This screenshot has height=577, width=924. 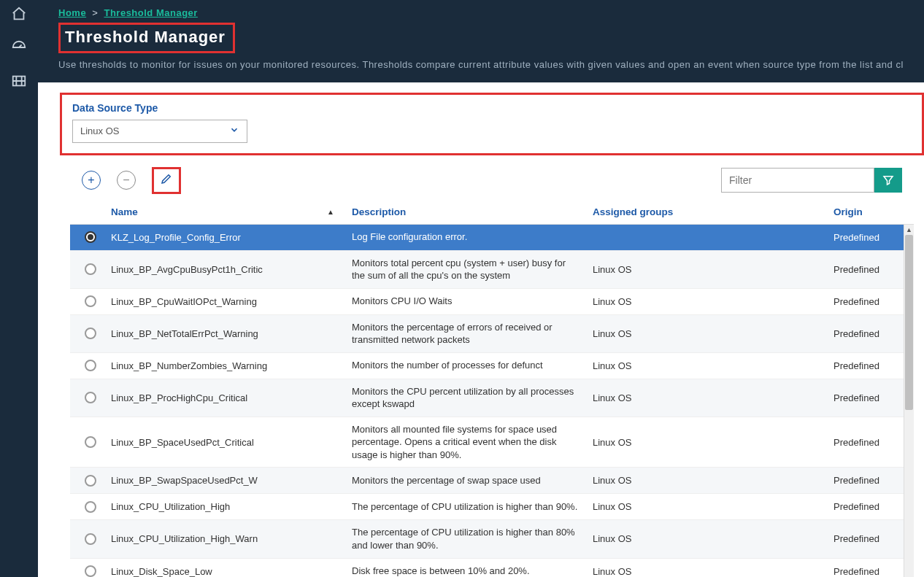 I want to click on dashboard-icon, so click(x=19, y=50).